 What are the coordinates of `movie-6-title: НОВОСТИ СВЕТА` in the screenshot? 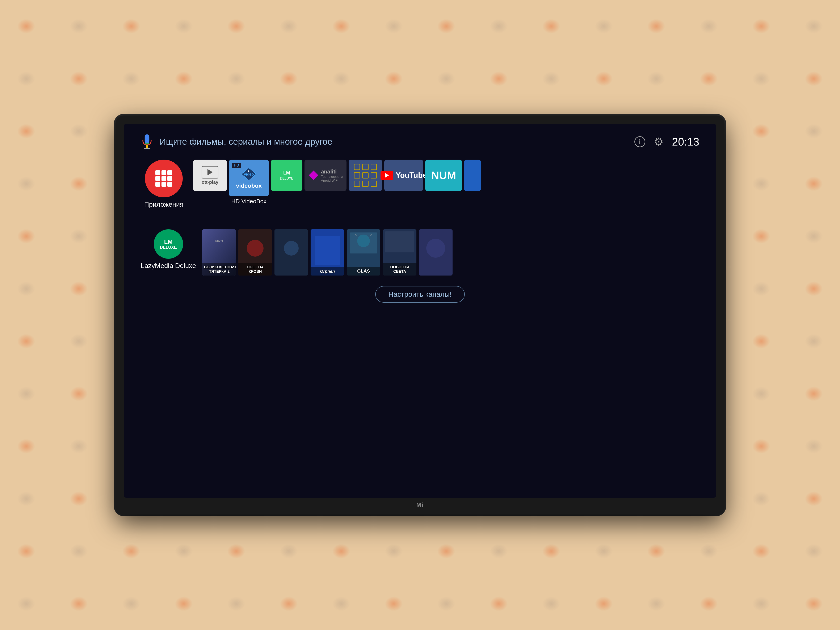 It's located at (399, 270).